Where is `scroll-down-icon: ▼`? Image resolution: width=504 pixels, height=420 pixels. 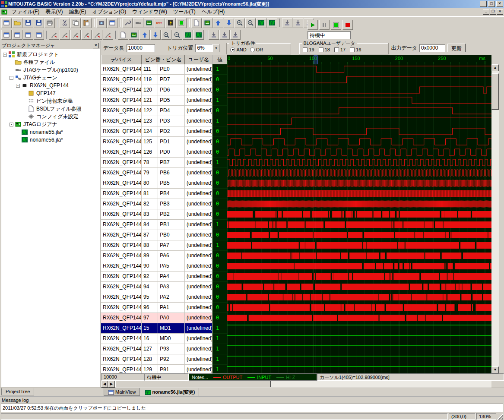
scroll-down-icon: ▼ is located at coordinates (495, 370).